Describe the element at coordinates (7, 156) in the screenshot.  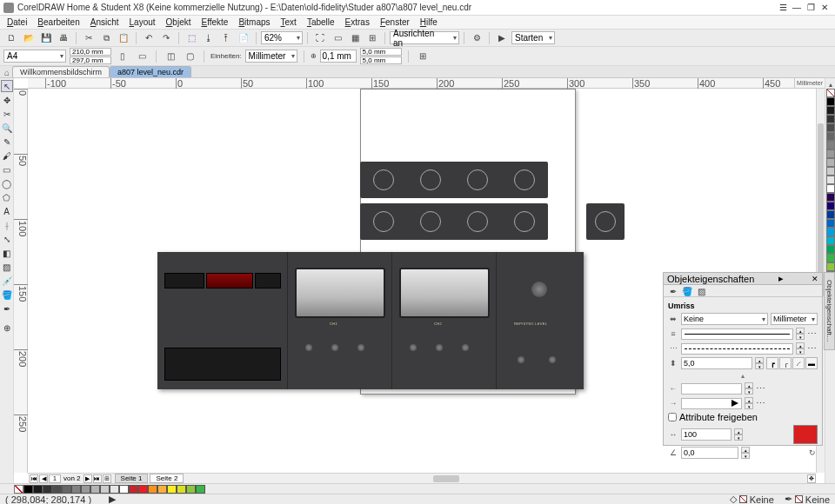
I see `artistic-media-tool: 🖌` at that location.